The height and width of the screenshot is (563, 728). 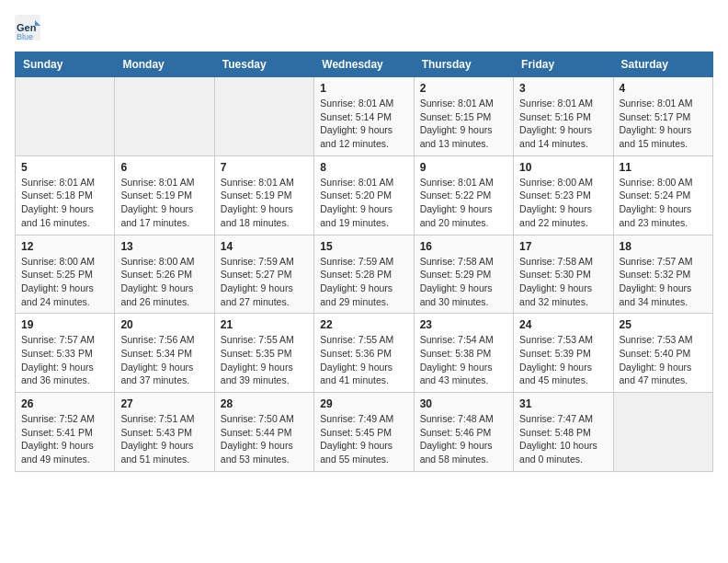 What do you see at coordinates (264, 64) in the screenshot?
I see `weekday-header-tuesday: Tuesday` at bounding box center [264, 64].